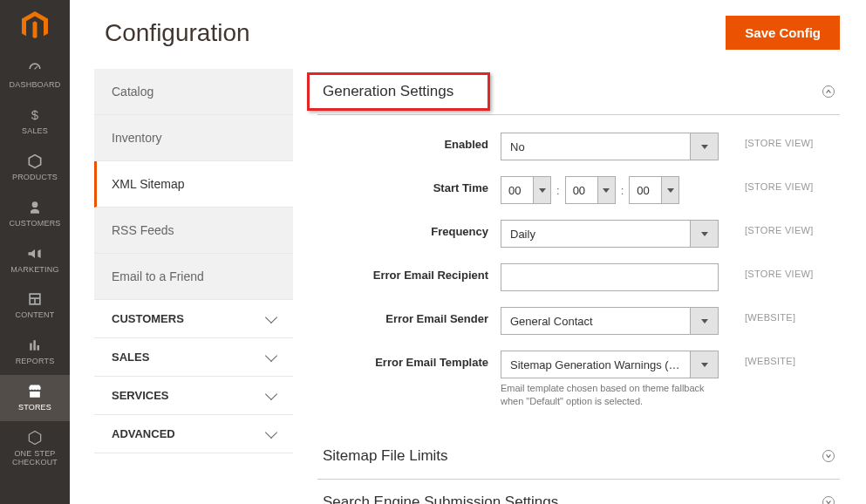 The height and width of the screenshot is (504, 866). Describe the element at coordinates (409, 141) in the screenshot. I see `label-enabled: Enabled` at that location.